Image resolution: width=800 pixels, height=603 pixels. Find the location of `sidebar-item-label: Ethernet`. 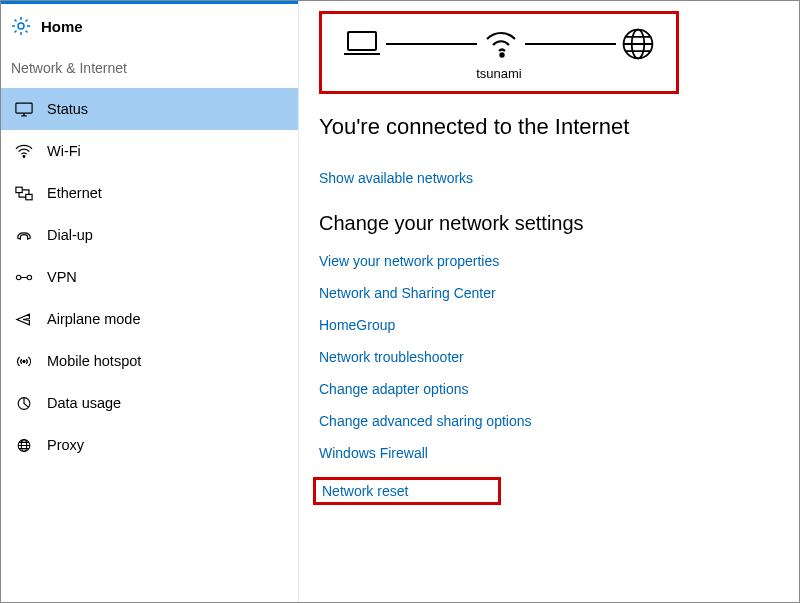

sidebar-item-label: Ethernet is located at coordinates (74, 193).